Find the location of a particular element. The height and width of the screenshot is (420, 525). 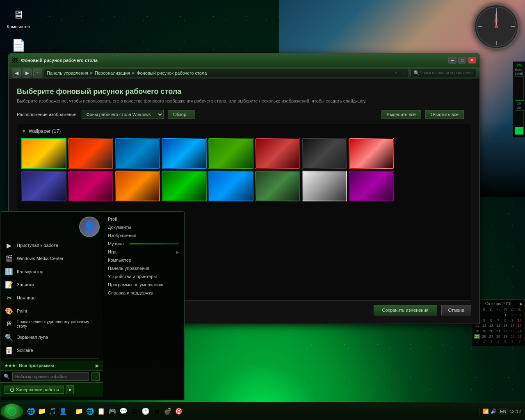

start-item-magnifier: 🔍 Экранная лупа is located at coordinates (52, 337).